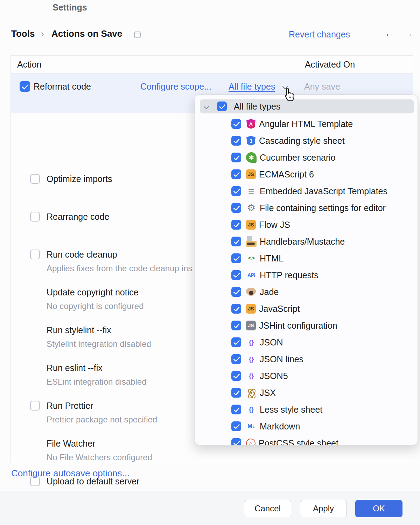 The width and height of the screenshot is (420, 525). Describe the element at coordinates (284, 158) in the screenshot. I see `file-type-row: ∗ Cucumber scenario` at that location.